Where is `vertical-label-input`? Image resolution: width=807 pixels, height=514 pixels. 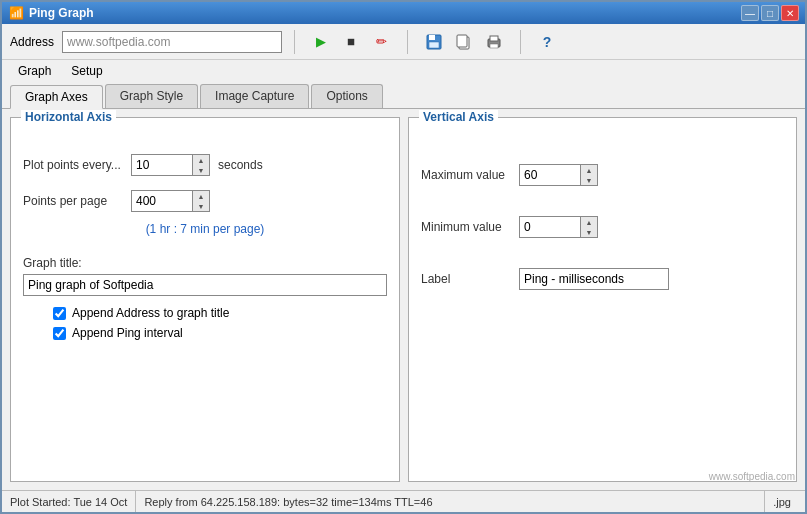 vertical-label-input is located at coordinates (594, 279).